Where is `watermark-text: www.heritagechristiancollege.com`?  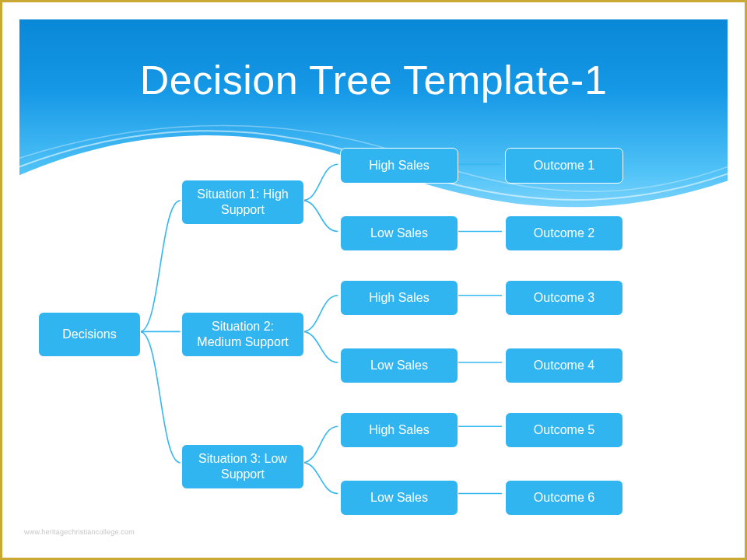 watermark-text: www.heritagechristiancollege.com is located at coordinates (79, 532).